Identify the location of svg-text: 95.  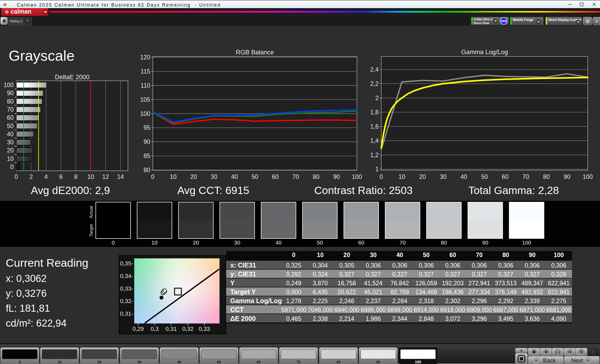
(147, 128).